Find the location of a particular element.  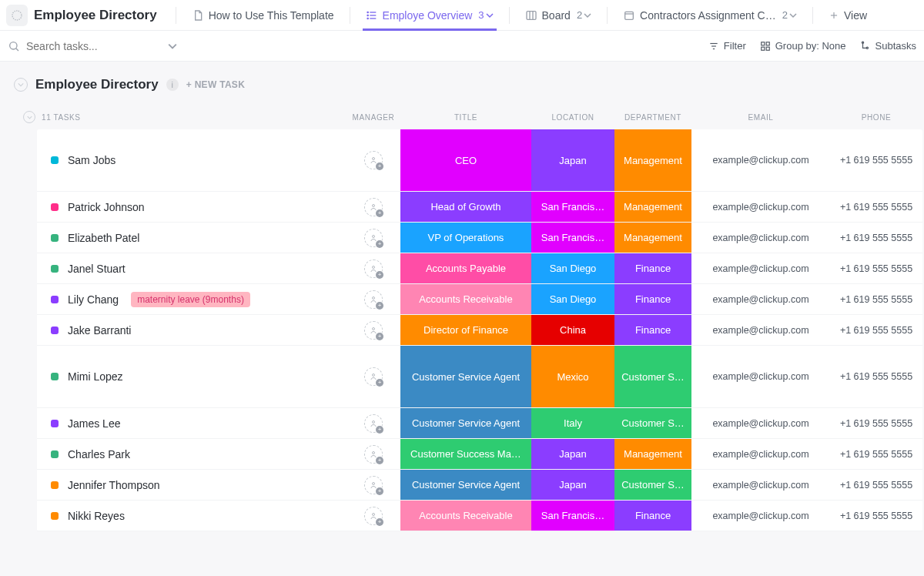

col-title: TITLE is located at coordinates (466, 117).